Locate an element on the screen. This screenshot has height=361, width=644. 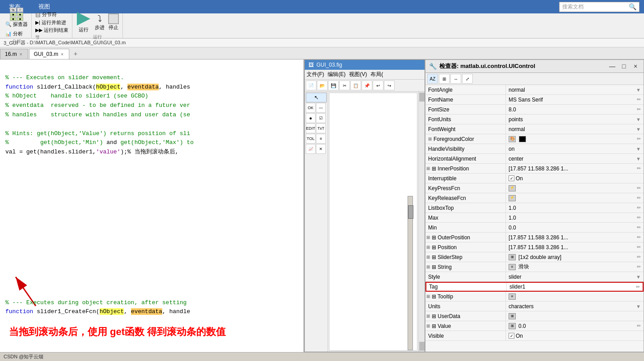
gui-tool-paste: 📌 is located at coordinates (367, 85).